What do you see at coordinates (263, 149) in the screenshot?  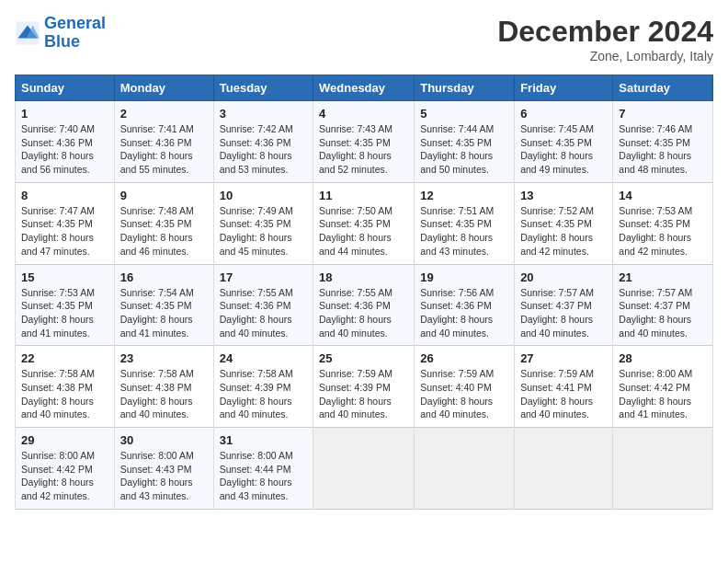 I see `day-detail: Sunrise: 7:42 AM Sunset: 4:36 PM Dayligh…` at bounding box center [263, 149].